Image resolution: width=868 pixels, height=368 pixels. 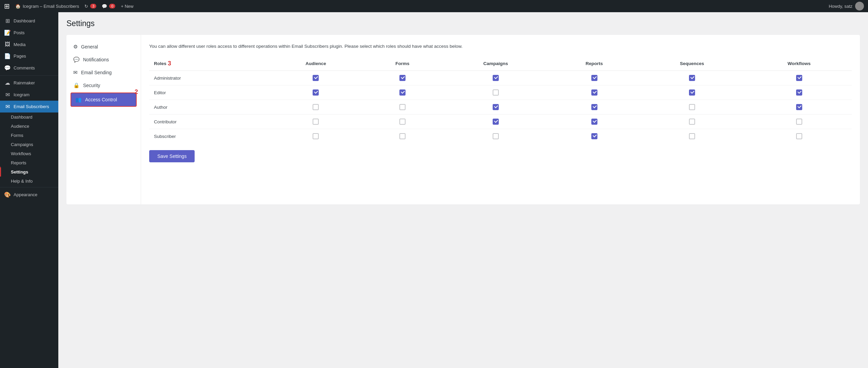 What do you see at coordinates (500, 93) in the screenshot?
I see `table-row: Editor` at bounding box center [500, 93].